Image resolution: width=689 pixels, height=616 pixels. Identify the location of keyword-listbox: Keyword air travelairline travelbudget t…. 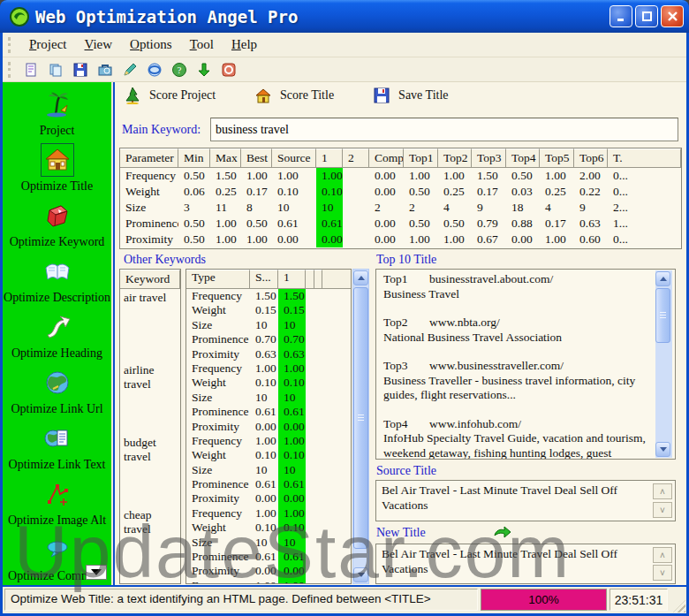
(150, 426).